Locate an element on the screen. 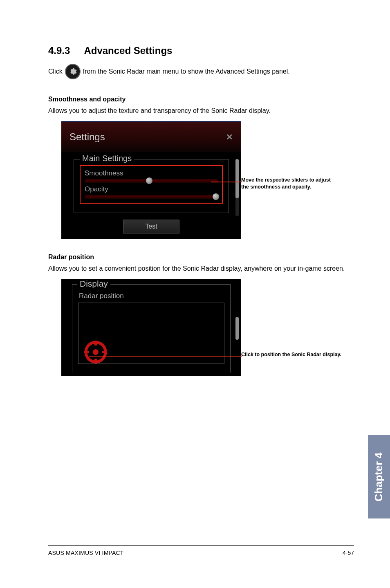 The height and width of the screenshot is (588, 390). callout-smoothness-text: Move the respective sliders to adjust th… is located at coordinates (290, 183).